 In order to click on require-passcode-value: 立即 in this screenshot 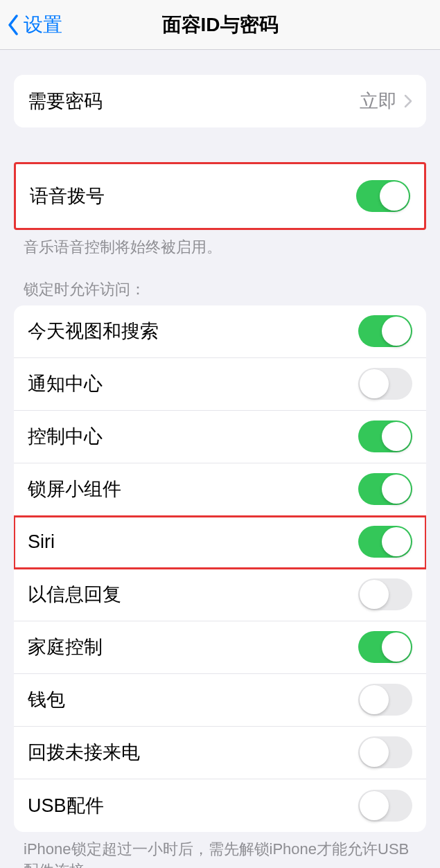, I will do `click(378, 101)`.